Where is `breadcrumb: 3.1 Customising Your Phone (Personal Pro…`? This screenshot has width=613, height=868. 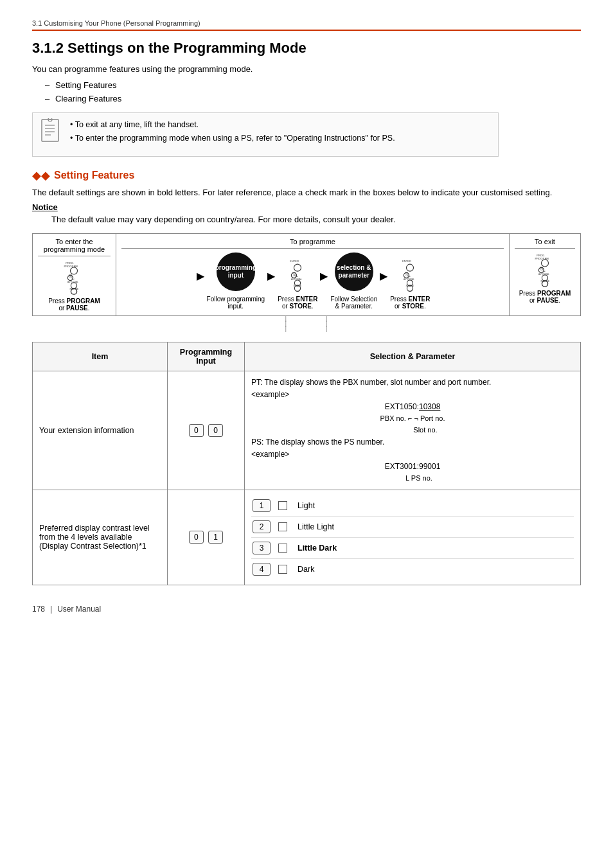 breadcrumb: 3.1 Customising Your Phone (Personal Pro… is located at coordinates (306, 25).